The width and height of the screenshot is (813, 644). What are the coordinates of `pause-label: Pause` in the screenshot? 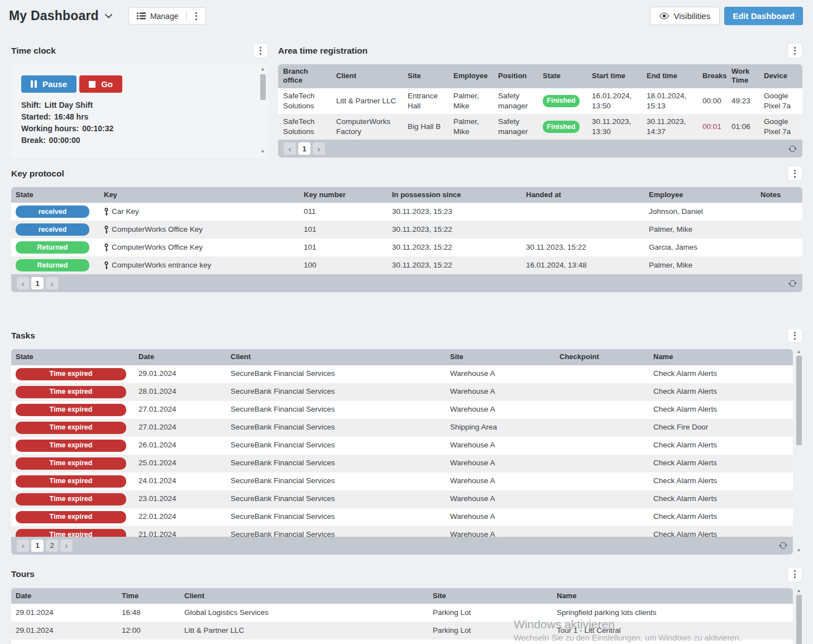 It's located at (55, 84).